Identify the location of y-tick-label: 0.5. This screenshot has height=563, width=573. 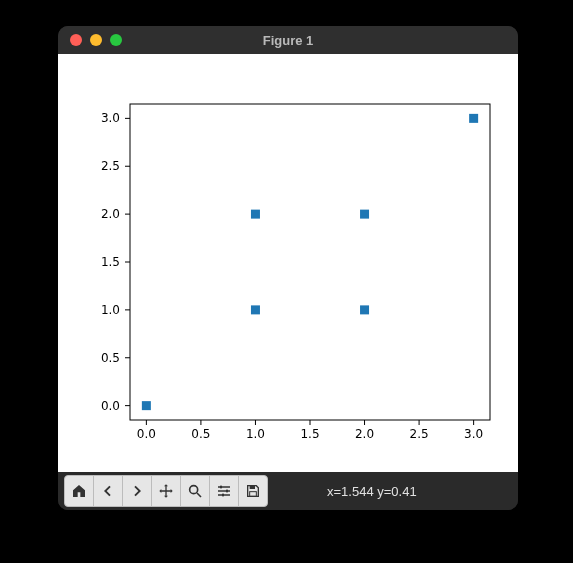
(110, 358).